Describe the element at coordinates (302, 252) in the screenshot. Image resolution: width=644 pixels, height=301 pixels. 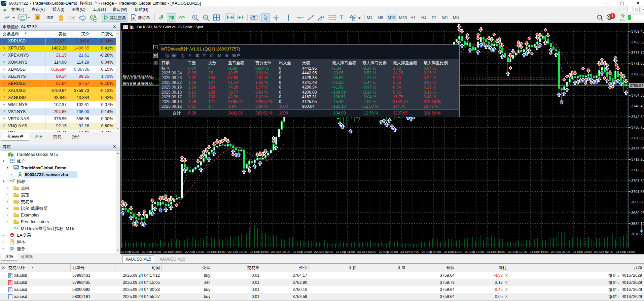
I see `svg-text: 22 Sep 20:00` at that location.